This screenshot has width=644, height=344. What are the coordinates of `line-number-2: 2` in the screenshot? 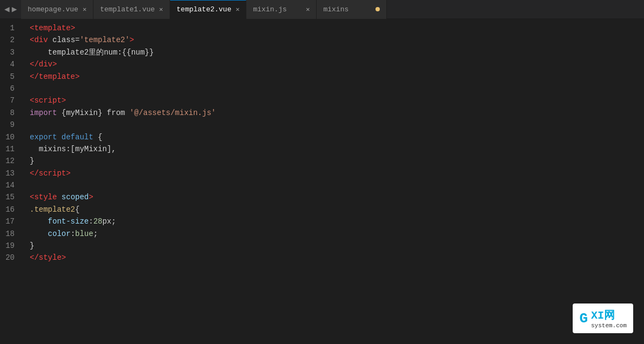 It's located at (10, 40).